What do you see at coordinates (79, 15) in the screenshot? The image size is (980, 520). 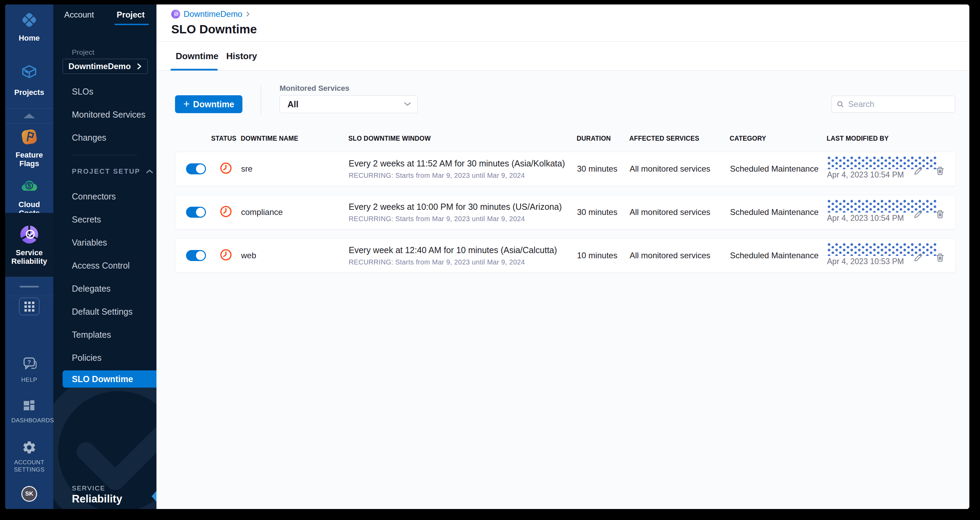 I see `tab-account: Account` at bounding box center [79, 15].